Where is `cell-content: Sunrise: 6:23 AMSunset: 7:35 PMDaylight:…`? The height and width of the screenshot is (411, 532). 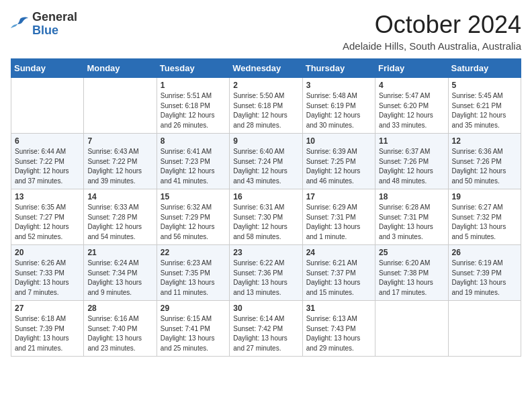
cell-content: Sunrise: 6:23 AMSunset: 7:35 PMDaylight:… is located at coordinates (193, 278).